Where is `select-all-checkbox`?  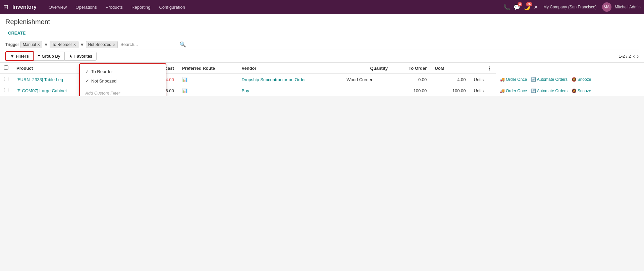 select-all-checkbox is located at coordinates (6, 68).